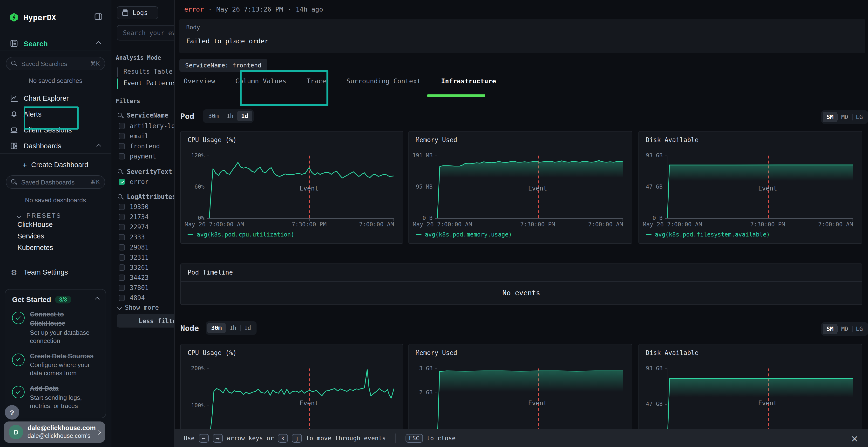 The height and width of the screenshot is (447, 868). What do you see at coordinates (672, 353) in the screenshot?
I see `chart-title: Disk Available` at bounding box center [672, 353].